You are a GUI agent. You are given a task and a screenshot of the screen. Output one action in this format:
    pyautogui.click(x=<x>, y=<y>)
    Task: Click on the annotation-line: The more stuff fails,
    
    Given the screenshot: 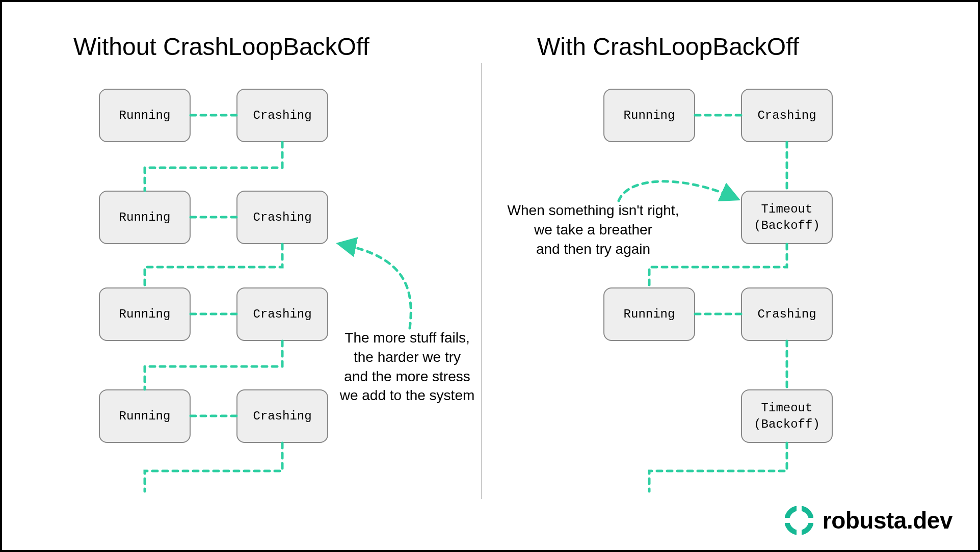 What is the action you would take?
    pyautogui.click(x=407, y=337)
    